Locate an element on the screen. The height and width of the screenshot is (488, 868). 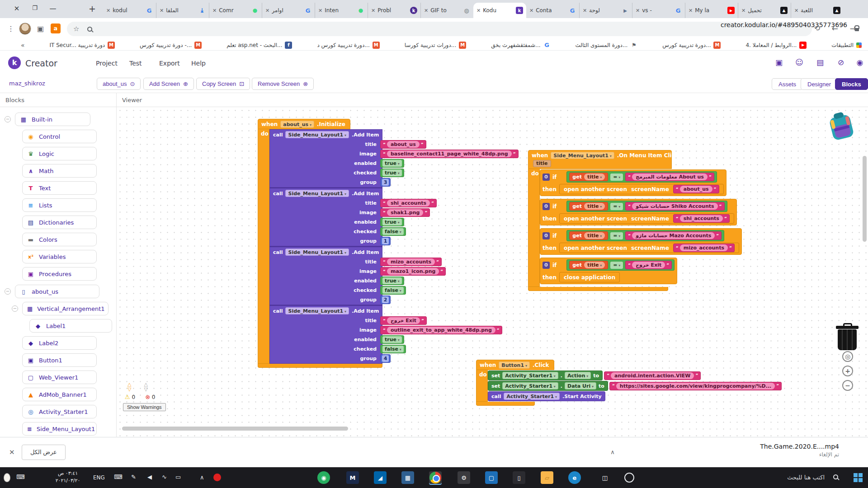
text-block: “shi_accounts” is located at coordinates (702, 219).